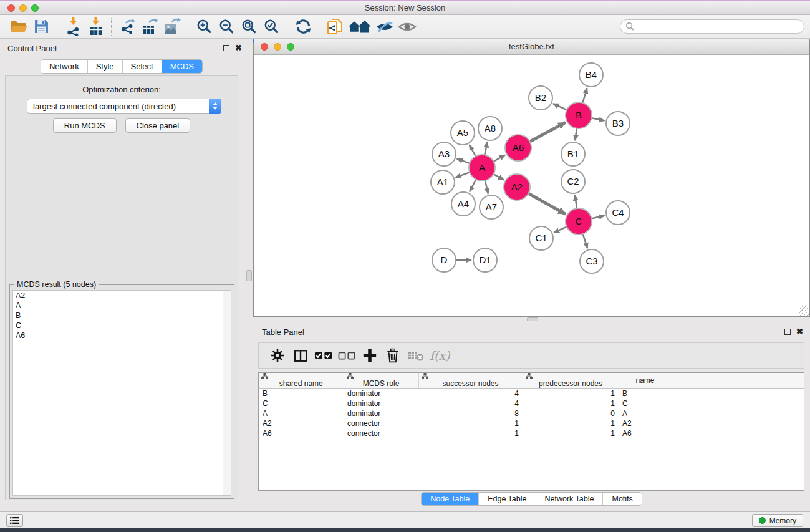 Image resolution: width=810 pixels, height=532 pixels. What do you see at coordinates (579, 115) in the screenshot?
I see `graph-node-B: B` at bounding box center [579, 115].